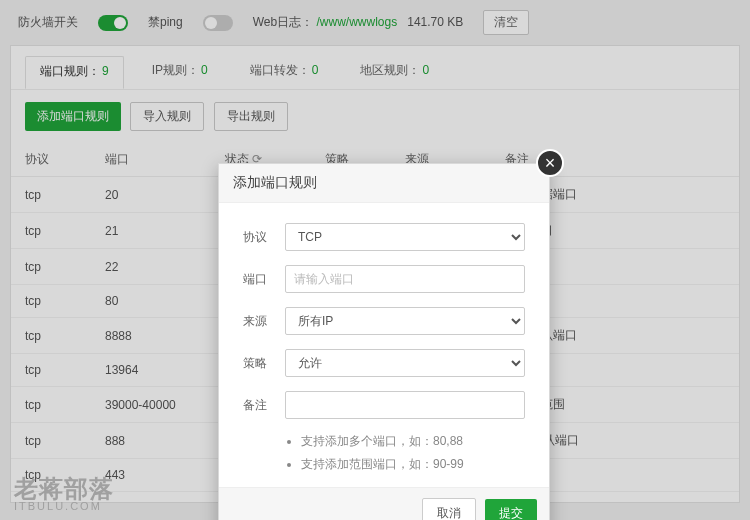  What do you see at coordinates (264, 238) in the screenshot?
I see `label-proto: 协议` at bounding box center [264, 238].